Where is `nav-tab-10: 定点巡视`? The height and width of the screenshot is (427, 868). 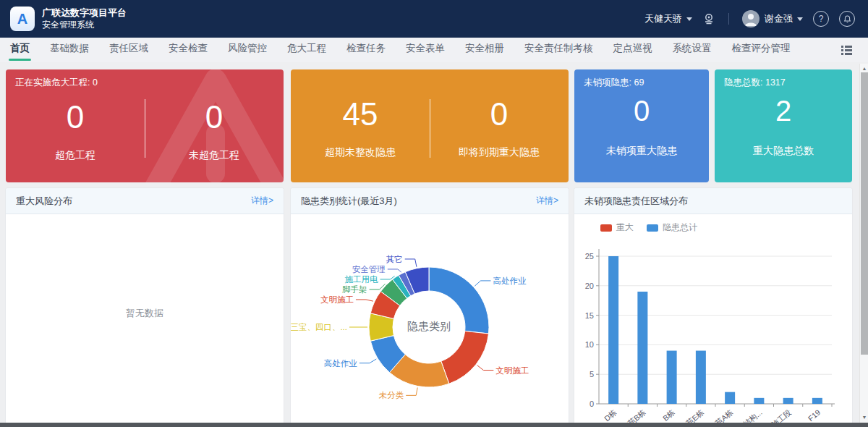
nav-tab-10: 定点巡视 is located at coordinates (633, 50).